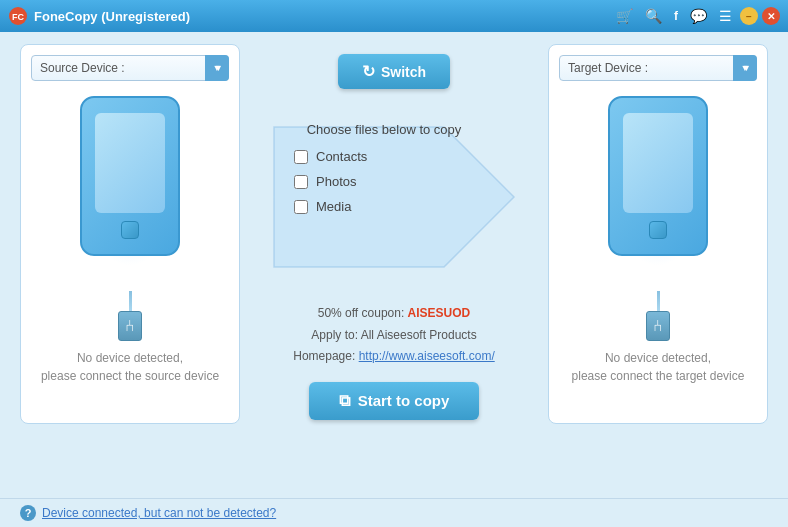  I want to click on source-usb-plug: ⑃, so click(130, 326).